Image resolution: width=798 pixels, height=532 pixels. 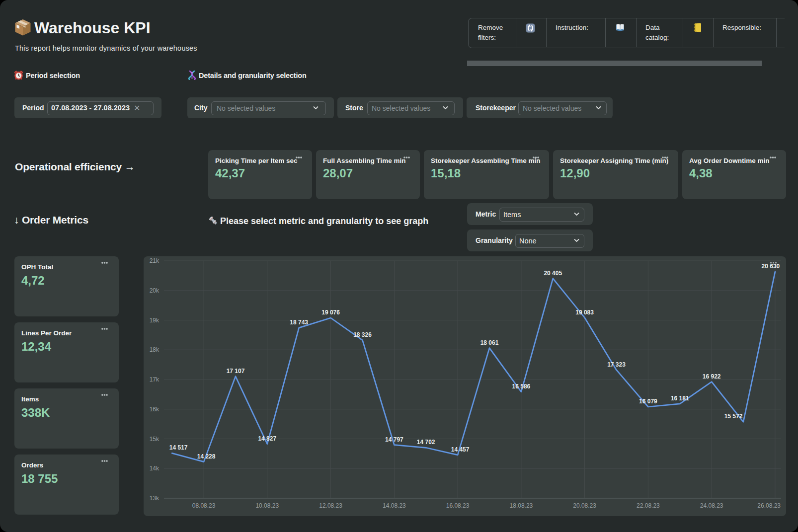 I want to click on svg-text: 20 630, so click(x=771, y=266).